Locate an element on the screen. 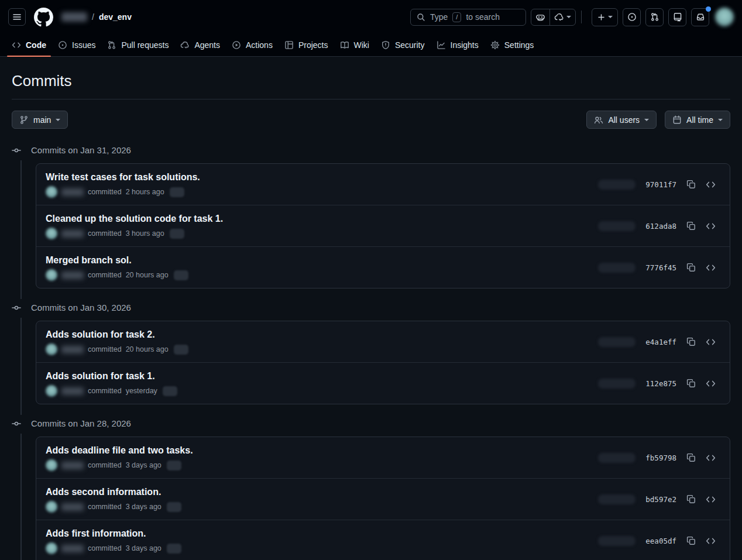 Image resolution: width=742 pixels, height=560 pixels. tab-actions: Actions is located at coordinates (252, 45).